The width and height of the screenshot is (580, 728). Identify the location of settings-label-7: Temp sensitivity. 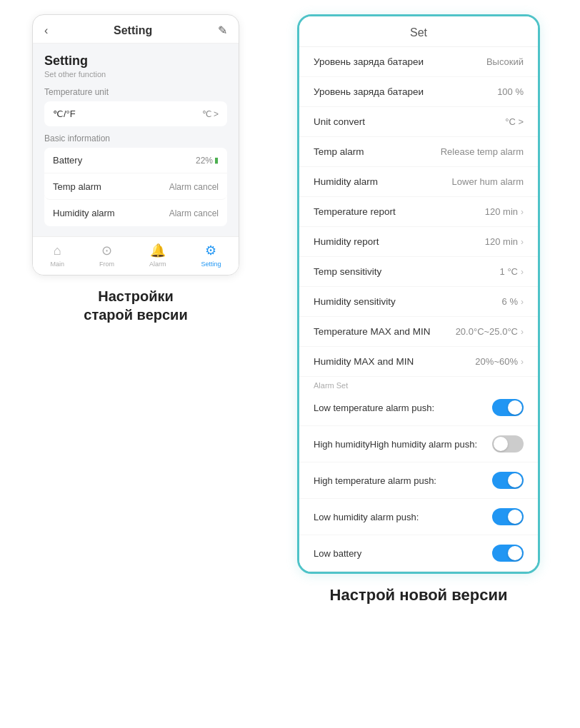
(347, 271).